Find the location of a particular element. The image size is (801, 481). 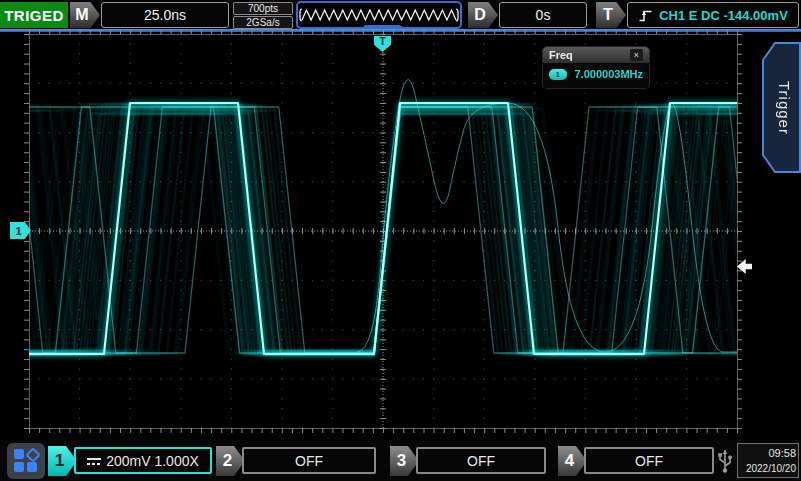

channel-2-badge: 2 is located at coordinates (230, 461).